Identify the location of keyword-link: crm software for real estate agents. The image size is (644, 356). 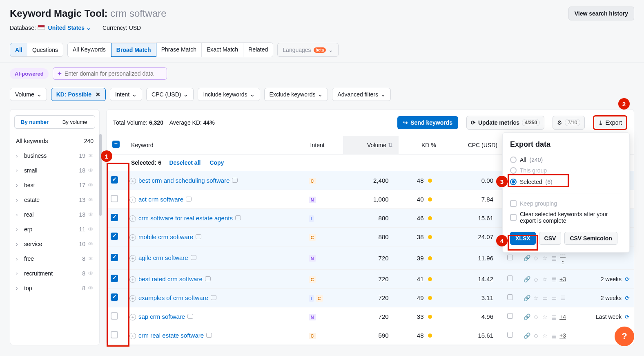
(185, 218).